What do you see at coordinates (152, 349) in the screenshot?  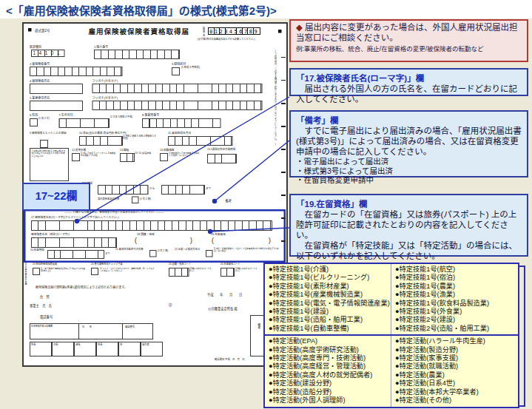 I see `stamp-box: 操作者` at bounding box center [152, 349].